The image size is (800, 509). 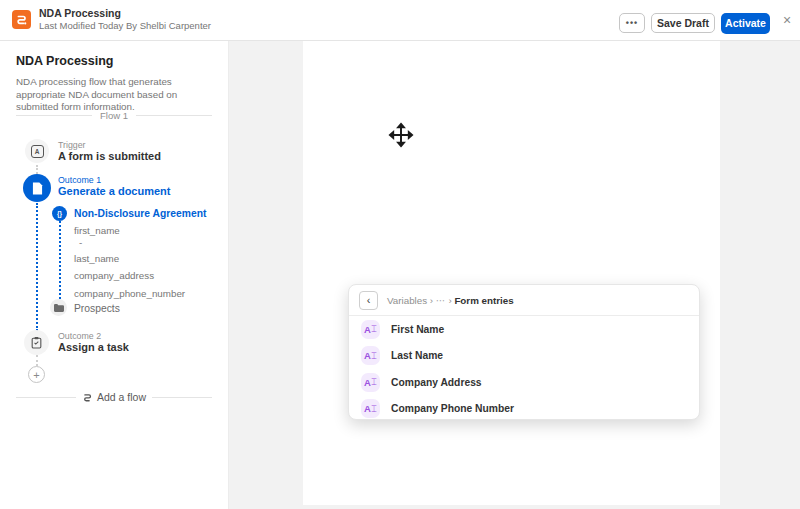 I want to click on top-bar: NDA Processing Last Modified Today By Sh…, so click(x=400, y=20).